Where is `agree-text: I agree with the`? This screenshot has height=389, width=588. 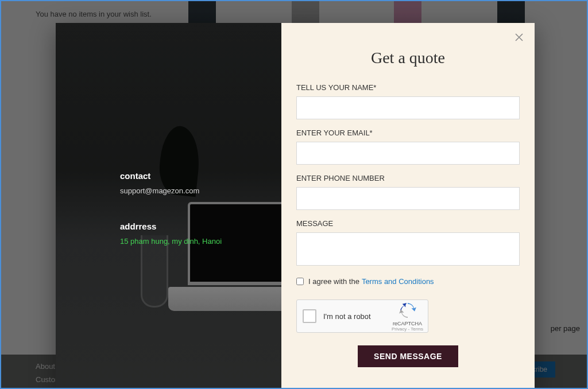
agree-text: I agree with the is located at coordinates (334, 281).